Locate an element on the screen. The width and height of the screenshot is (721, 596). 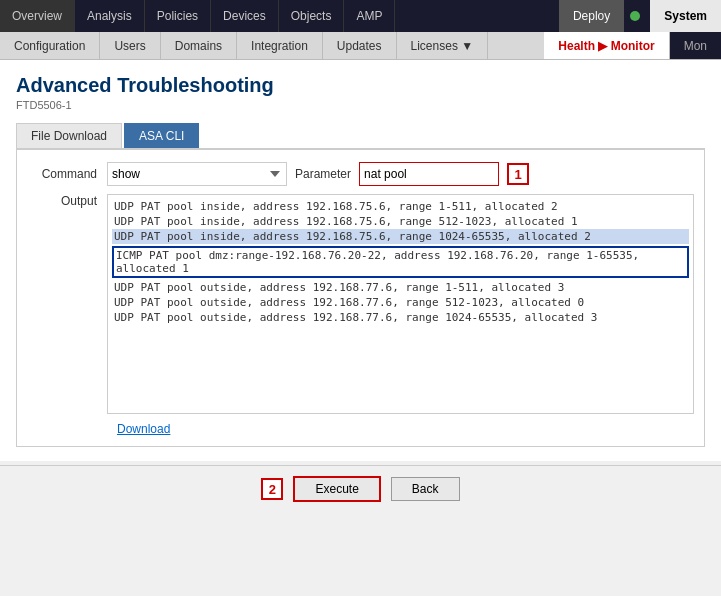
back-button: Back is located at coordinates (426, 489).